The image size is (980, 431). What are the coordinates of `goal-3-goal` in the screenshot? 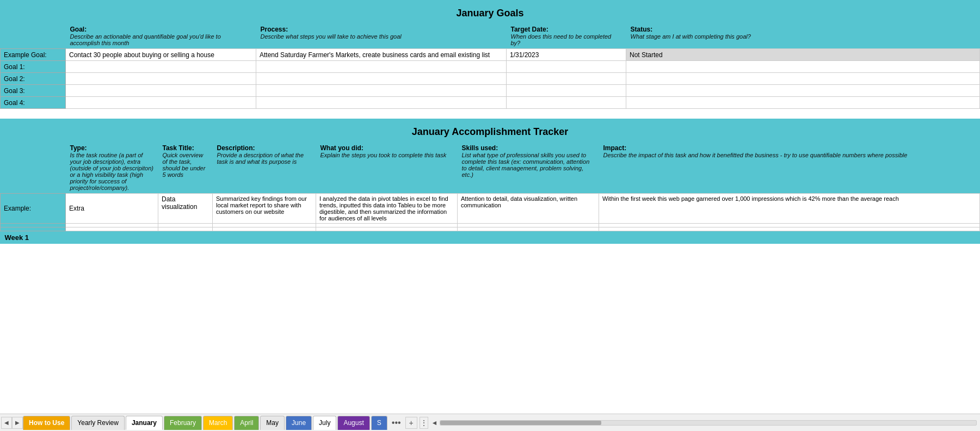 It's located at (161, 91).